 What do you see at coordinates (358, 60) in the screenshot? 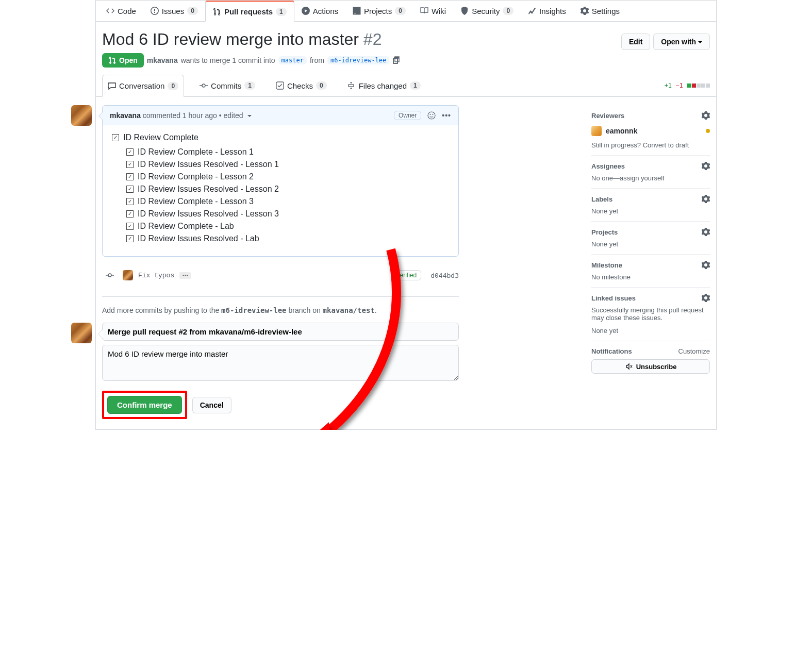
I see `head-branch: m6-idreview-lee` at bounding box center [358, 60].